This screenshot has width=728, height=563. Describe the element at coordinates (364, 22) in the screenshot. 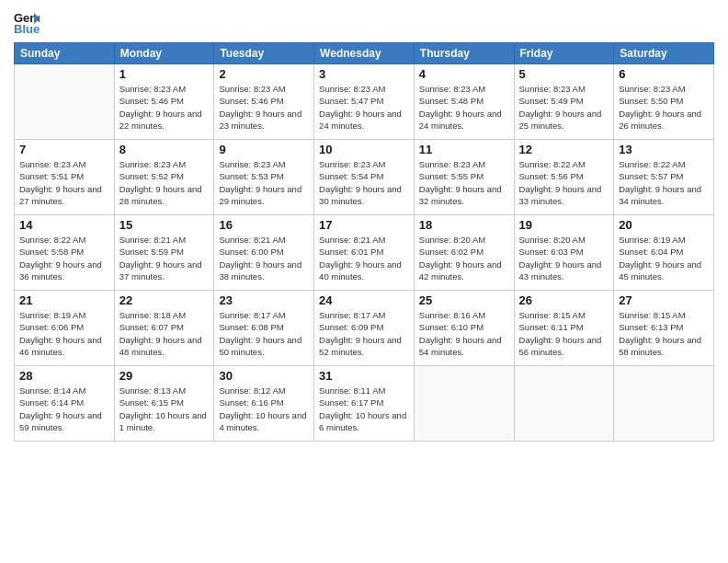

I see `header: General Blue` at that location.